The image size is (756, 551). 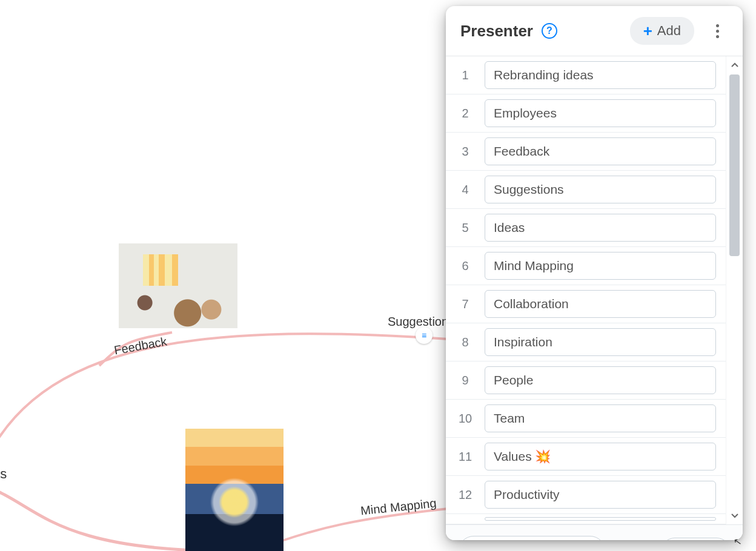 I want to click on slide-title: Values 💥, so click(x=600, y=457).